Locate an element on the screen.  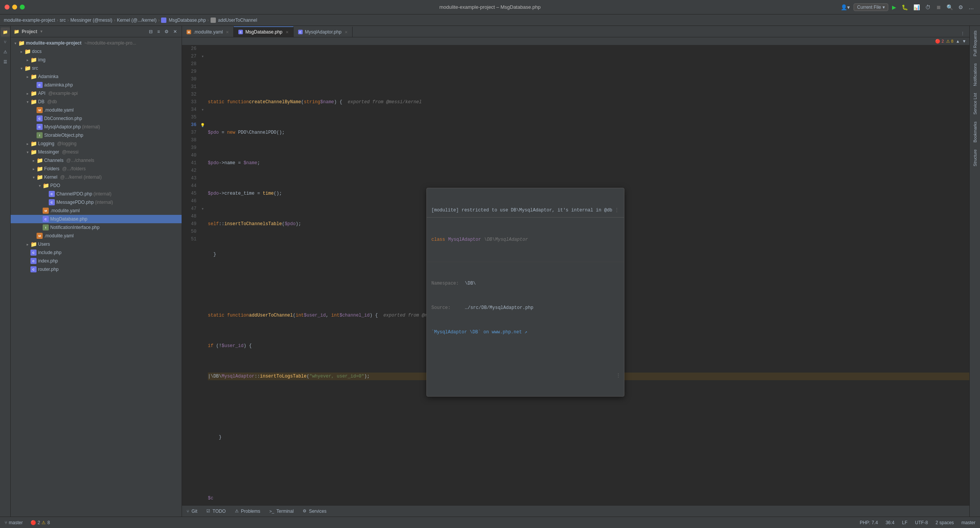
status-vcs: ⑂ master is located at coordinates (14, 523).